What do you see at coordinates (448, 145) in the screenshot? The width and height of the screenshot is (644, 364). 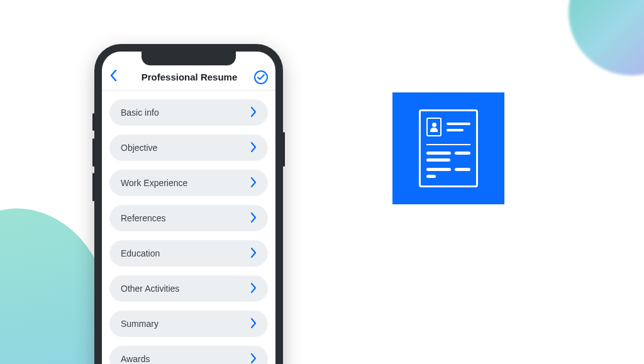 I see `resume-icon-divider` at bounding box center [448, 145].